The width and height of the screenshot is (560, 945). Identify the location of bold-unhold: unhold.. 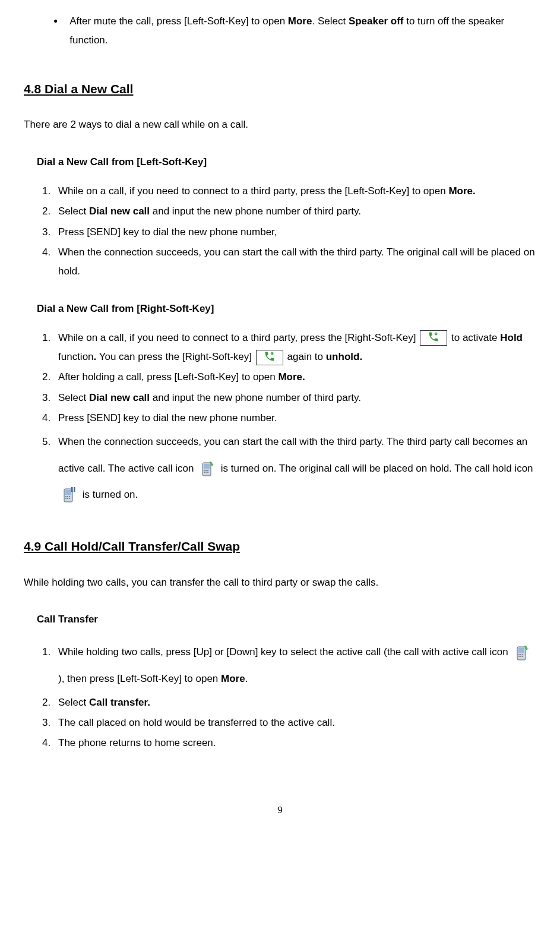
(344, 356).